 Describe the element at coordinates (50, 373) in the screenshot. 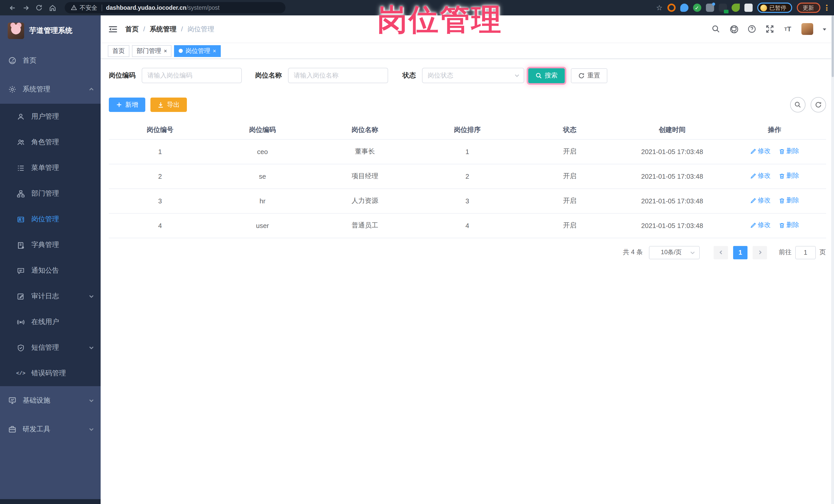

I see `sidebar-item-error-codes: </> 错误码管理` at that location.